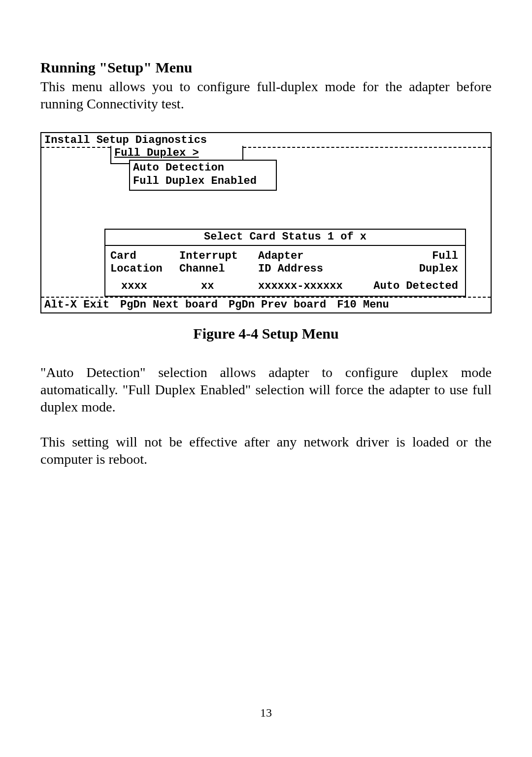  Describe the element at coordinates (285, 263) in the screenshot. I see `card-status-panel: Select Card Status 1 of x Card Location …` at that location.